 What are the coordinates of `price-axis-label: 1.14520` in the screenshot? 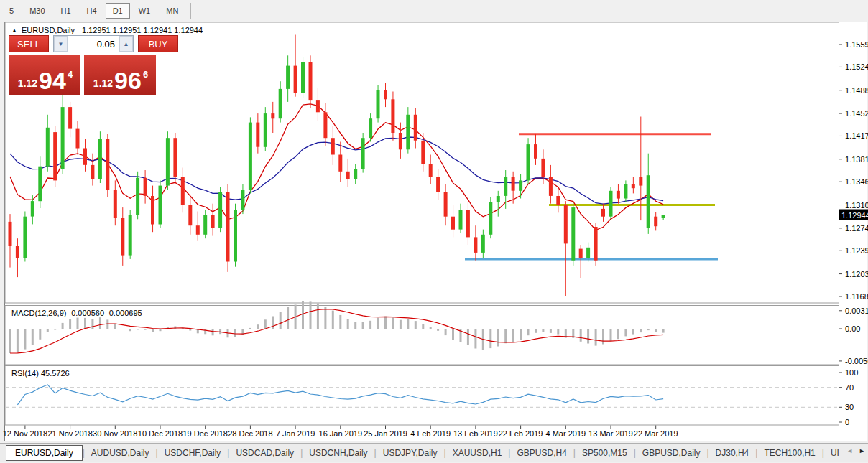 It's located at (857, 113).